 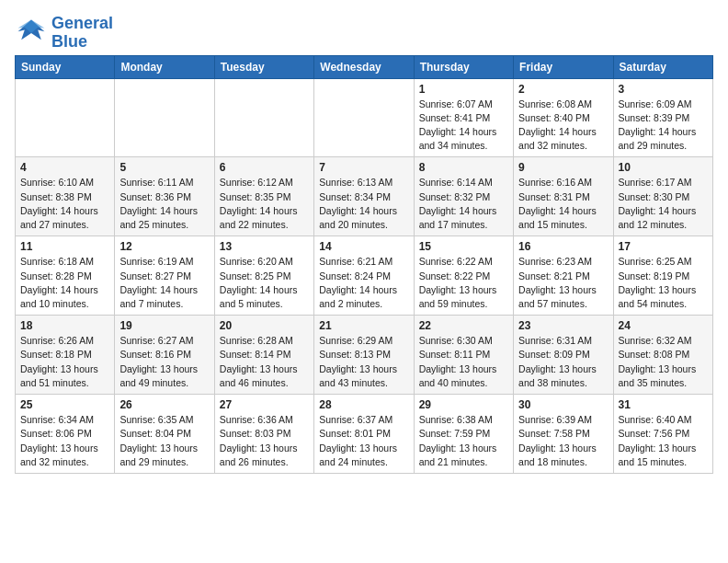 What do you see at coordinates (64, 167) in the screenshot?
I see `day-number: 4` at bounding box center [64, 167].